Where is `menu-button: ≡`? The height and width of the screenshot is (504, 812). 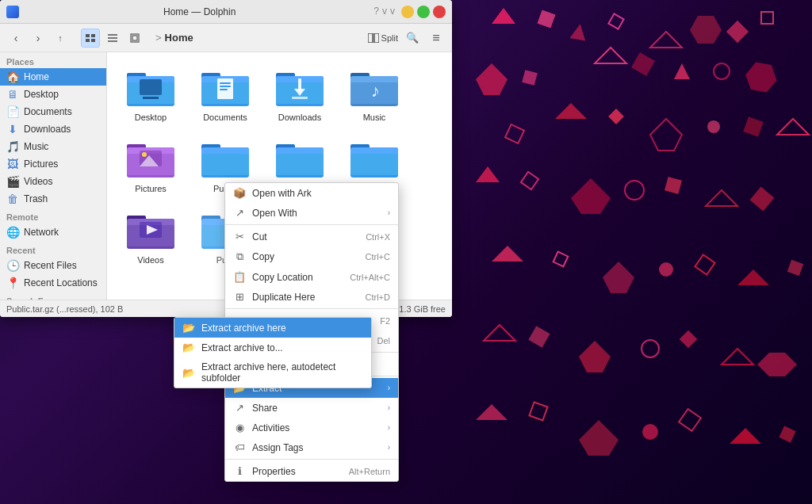
menu-button: ≡ is located at coordinates (436, 38).